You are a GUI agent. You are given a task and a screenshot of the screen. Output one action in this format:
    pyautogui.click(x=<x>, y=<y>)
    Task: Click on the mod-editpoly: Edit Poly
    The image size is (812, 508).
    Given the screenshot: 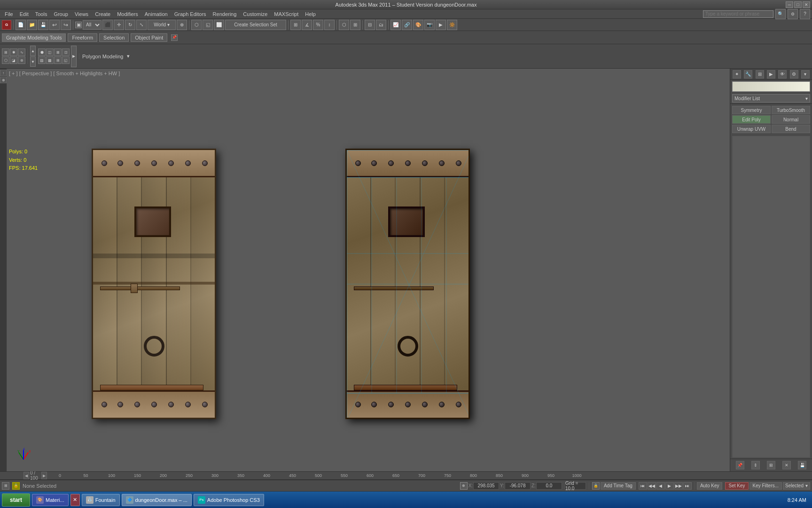 What is the action you would take?
    pyautogui.click(x=751, y=119)
    